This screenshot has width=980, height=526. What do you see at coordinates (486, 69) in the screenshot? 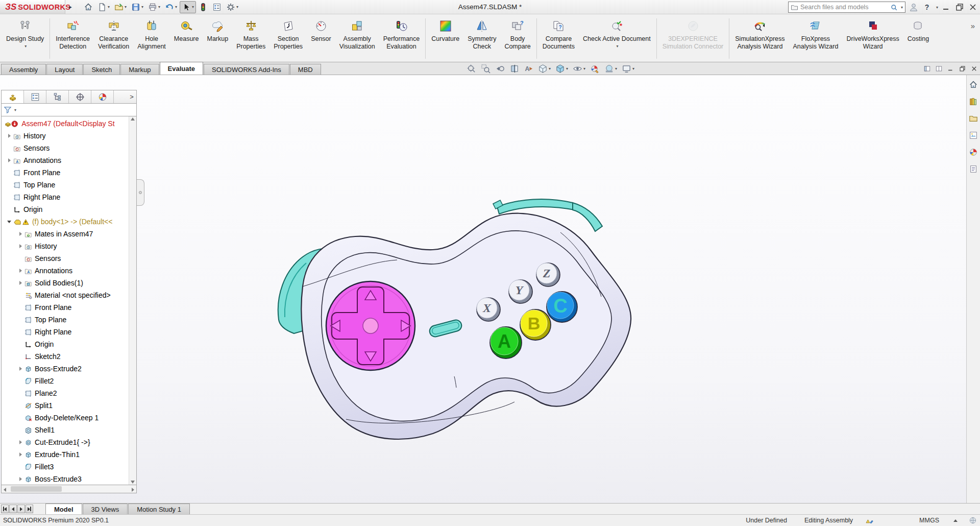
I see `zoom-to-area-button` at bounding box center [486, 69].